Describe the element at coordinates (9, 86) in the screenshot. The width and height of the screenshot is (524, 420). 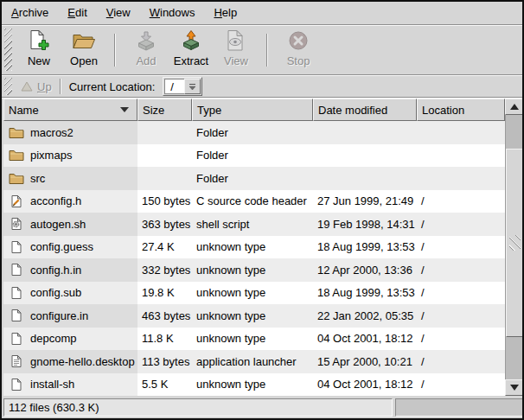
I see `location-bar-drag-handle` at that location.